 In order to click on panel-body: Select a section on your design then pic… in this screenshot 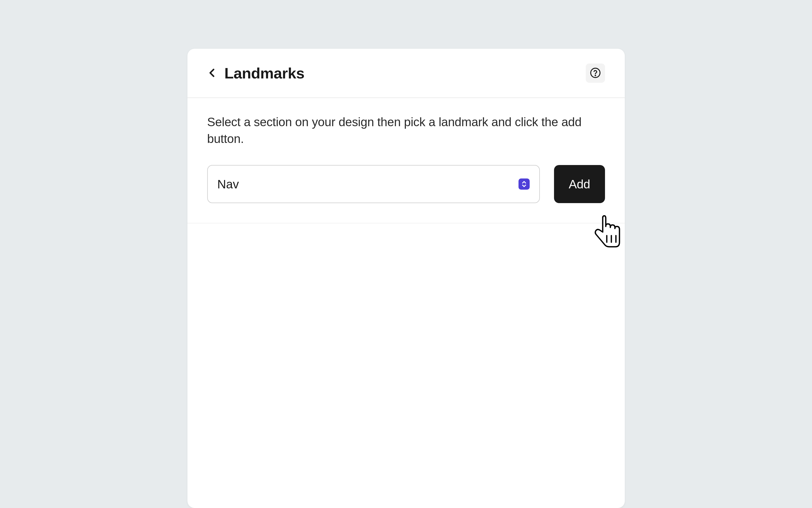, I will do `click(406, 161)`.